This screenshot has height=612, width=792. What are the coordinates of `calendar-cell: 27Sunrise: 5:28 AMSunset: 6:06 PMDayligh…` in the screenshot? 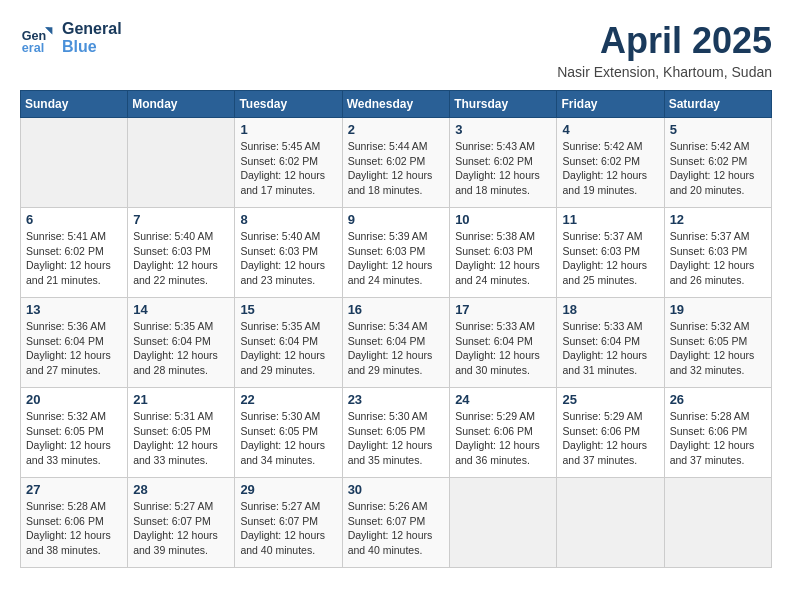 It's located at (74, 523).